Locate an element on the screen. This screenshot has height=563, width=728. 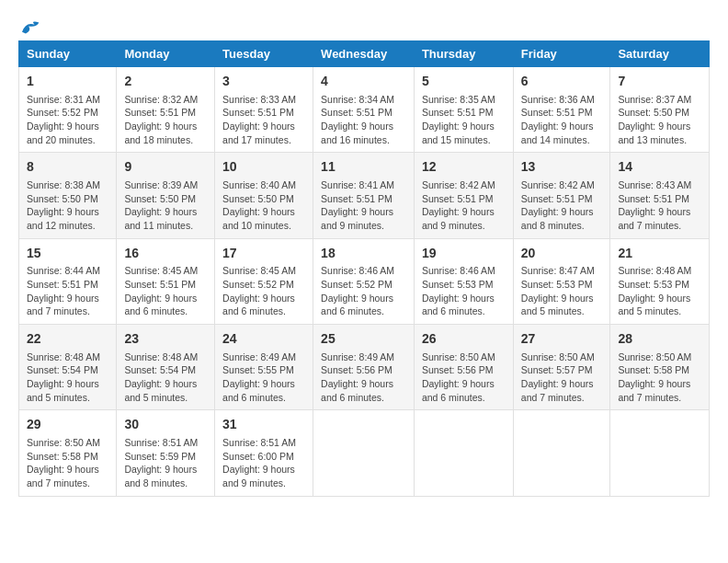
day-number: 21 is located at coordinates (660, 254).